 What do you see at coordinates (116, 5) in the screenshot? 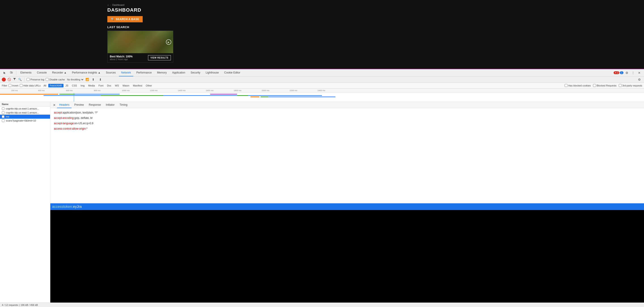
I see `breadcrumb: ⌂ › Dashboard` at bounding box center [116, 5].